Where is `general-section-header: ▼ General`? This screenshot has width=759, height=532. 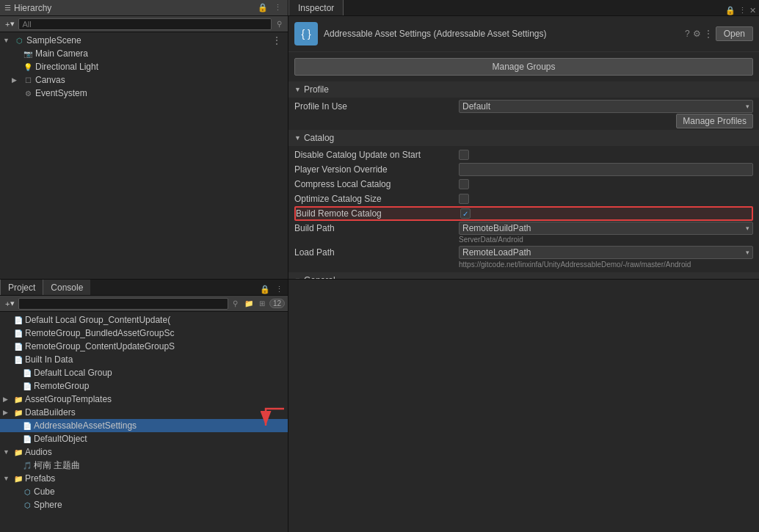 general-section-header: ▼ General is located at coordinates (524, 276).